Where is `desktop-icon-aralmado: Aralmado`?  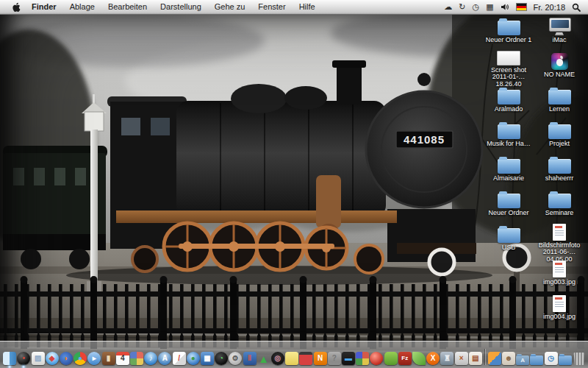 desktop-icon-aralmado: Aralmado is located at coordinates (509, 102).